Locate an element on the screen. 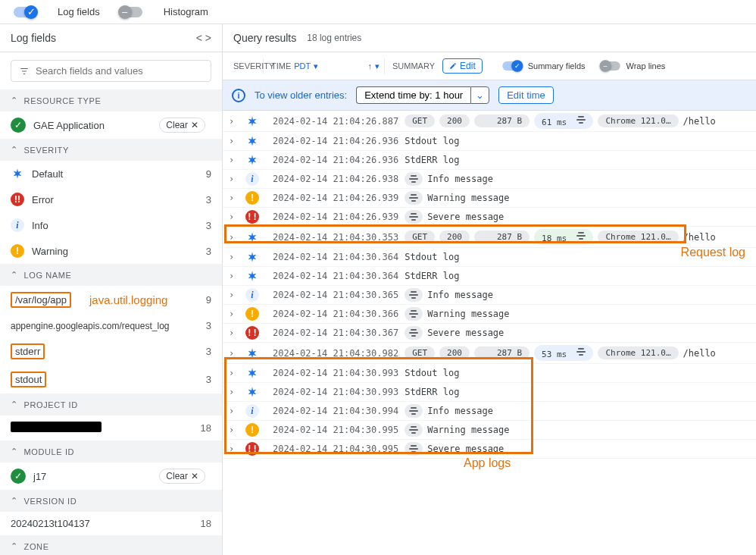  error-icon: !! is located at coordinates (252, 217).